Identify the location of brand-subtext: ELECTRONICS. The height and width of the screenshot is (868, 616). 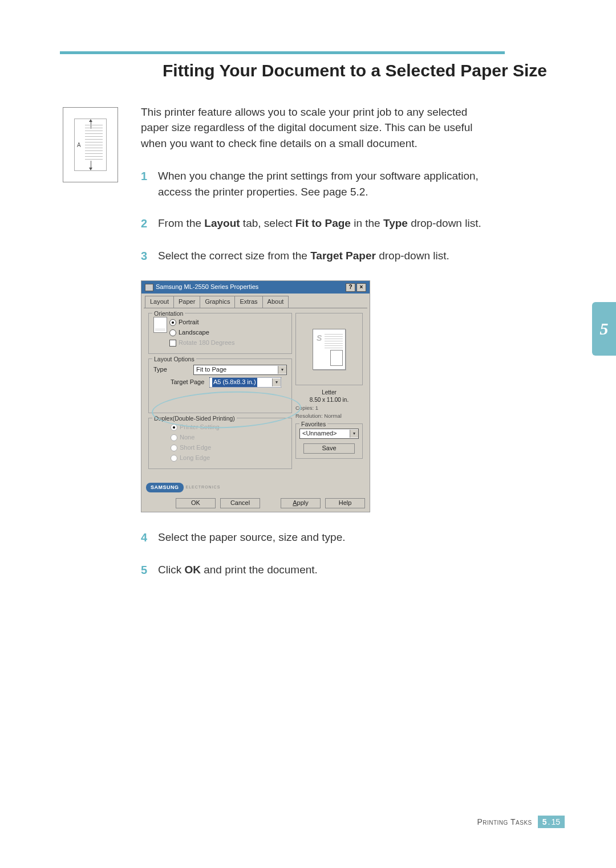
(203, 487).